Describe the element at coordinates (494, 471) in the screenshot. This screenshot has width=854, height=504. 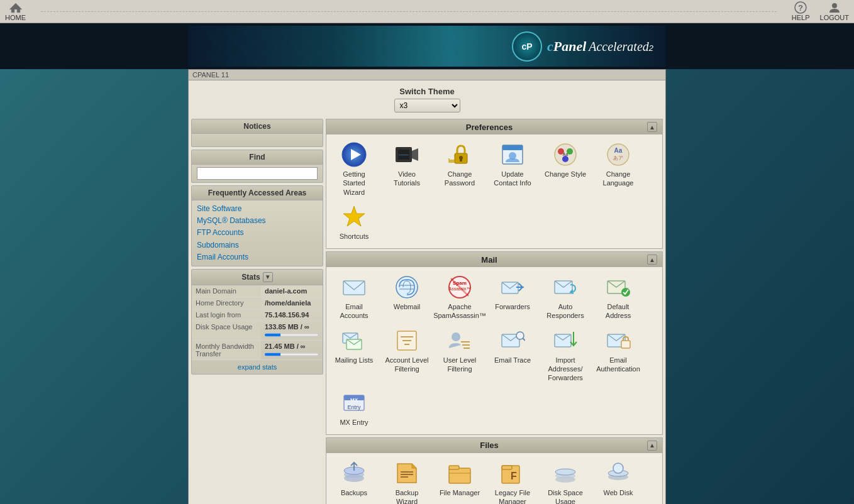
I see `files-panel: Files ▲ BackupsBackup WizardFile Manager…` at that location.